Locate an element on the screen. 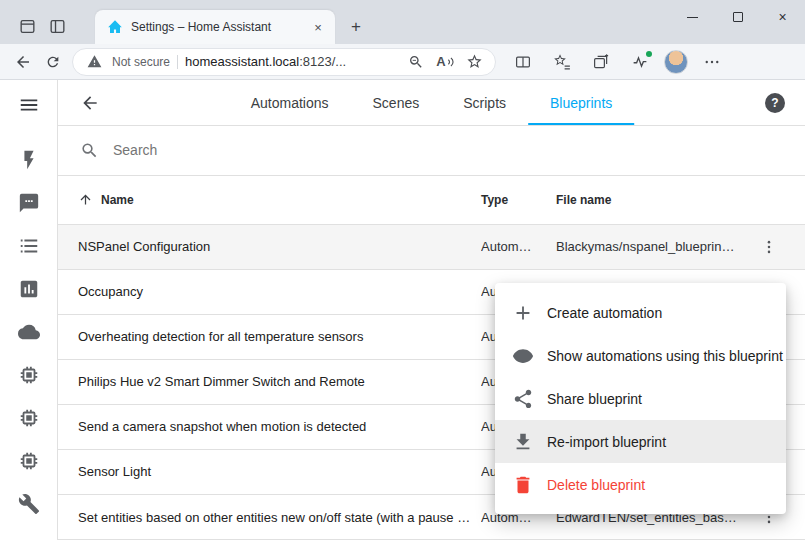  share-icon is located at coordinates (523, 399).